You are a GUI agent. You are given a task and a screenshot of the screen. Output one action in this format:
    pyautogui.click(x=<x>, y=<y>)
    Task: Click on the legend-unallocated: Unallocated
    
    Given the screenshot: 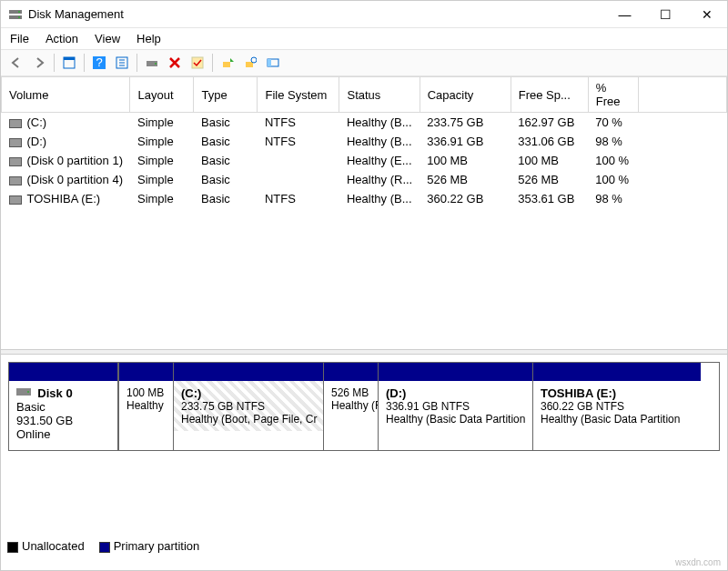 What is the action you would take?
    pyautogui.click(x=53, y=546)
    